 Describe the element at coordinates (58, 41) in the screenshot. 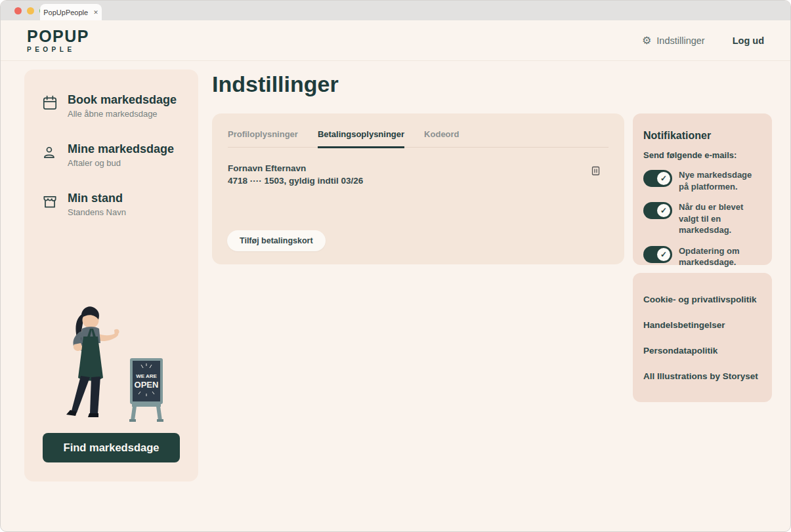

I see `popup-people-logo: POPUP PEOPLE` at that location.